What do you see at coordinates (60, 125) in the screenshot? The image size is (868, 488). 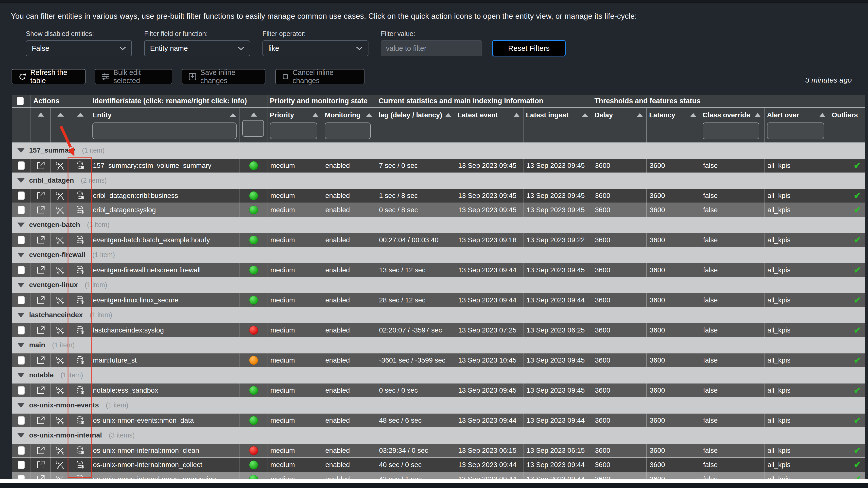 I see `header-sort-manage` at bounding box center [60, 125].